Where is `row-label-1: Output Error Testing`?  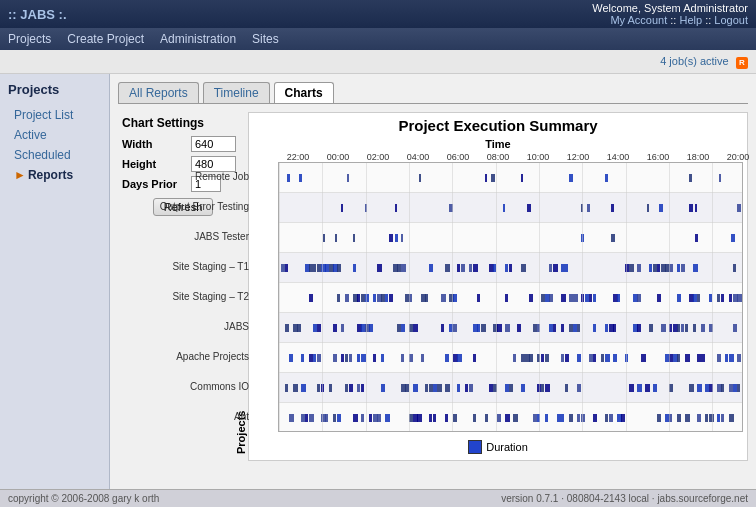
row-label-1: Output Error Testing is located at coordinates (203, 206).